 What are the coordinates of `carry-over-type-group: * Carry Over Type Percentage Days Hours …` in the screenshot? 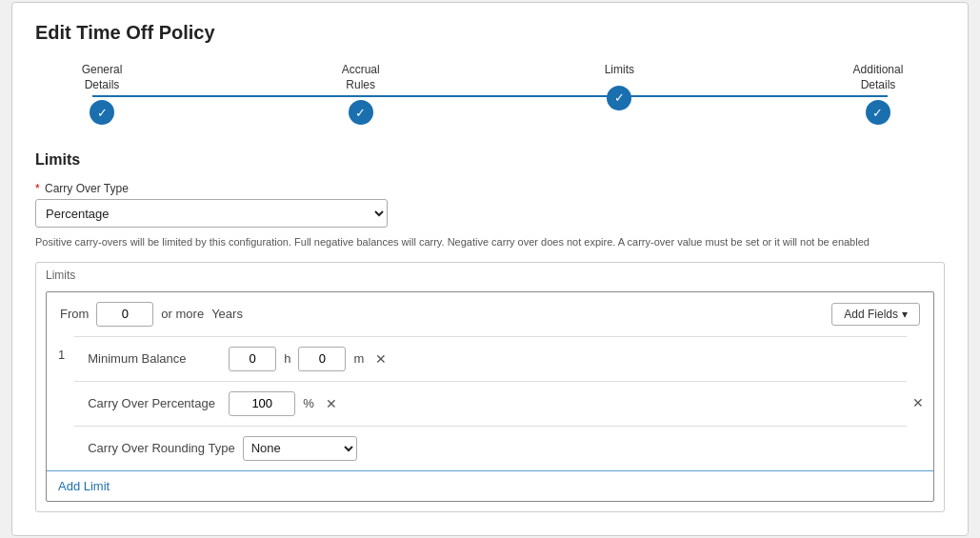 It's located at (490, 205).